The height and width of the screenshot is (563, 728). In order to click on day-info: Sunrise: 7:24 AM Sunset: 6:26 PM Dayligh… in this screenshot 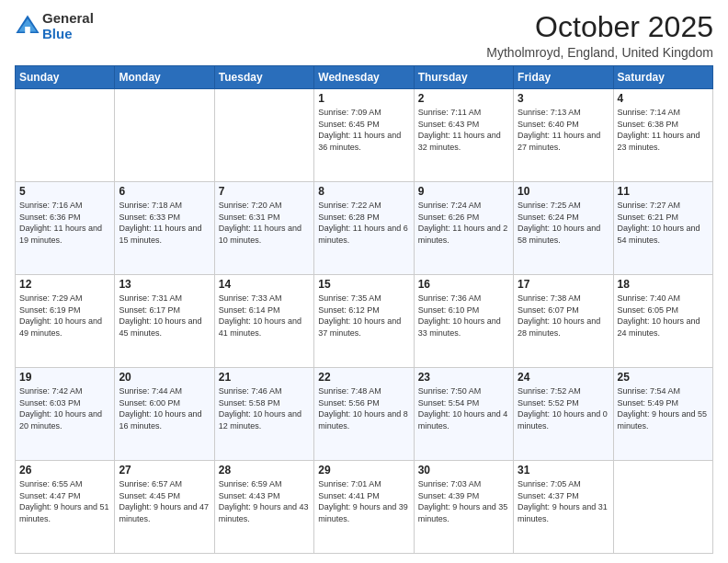, I will do `click(463, 223)`.